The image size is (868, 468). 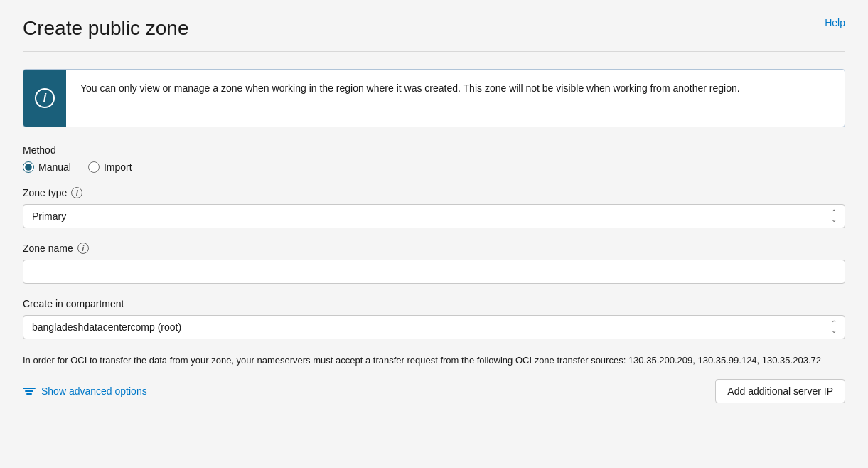 I want to click on method-import-label: Import, so click(x=118, y=167).